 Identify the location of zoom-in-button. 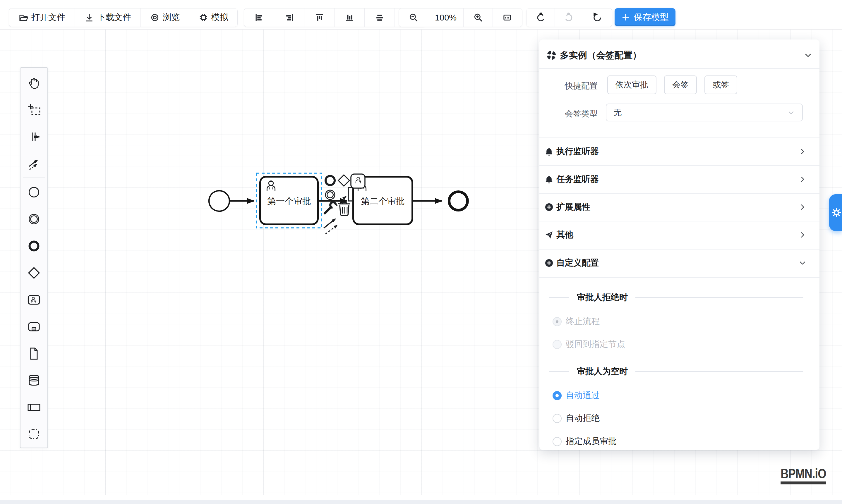
(478, 18).